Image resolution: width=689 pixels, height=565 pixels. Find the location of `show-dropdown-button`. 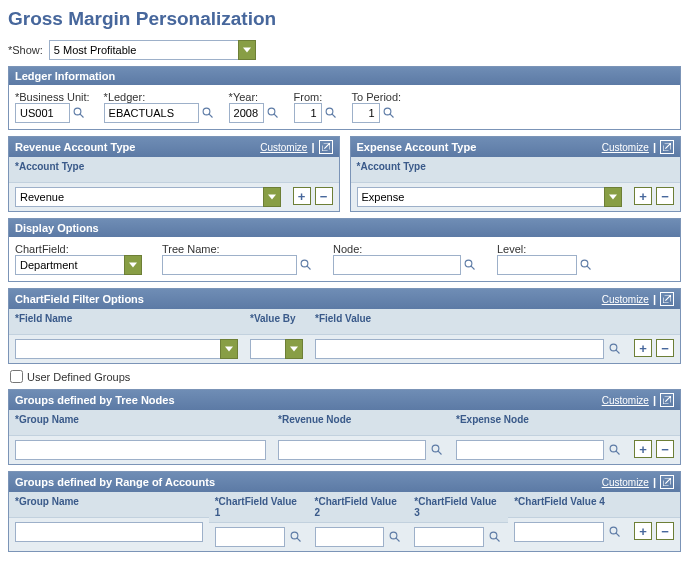

show-dropdown-button is located at coordinates (247, 50).